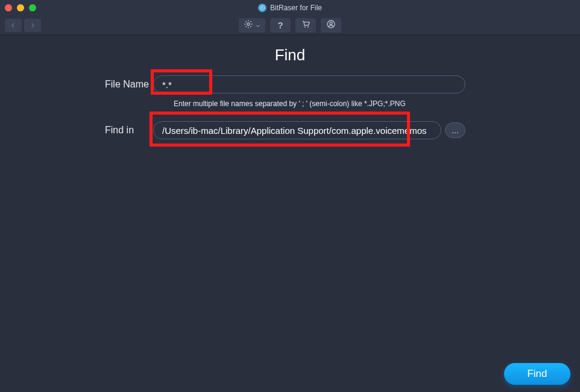 This screenshot has width=580, height=392. Describe the element at coordinates (79, 130) in the screenshot. I see `find-in-label: Find in` at that location.